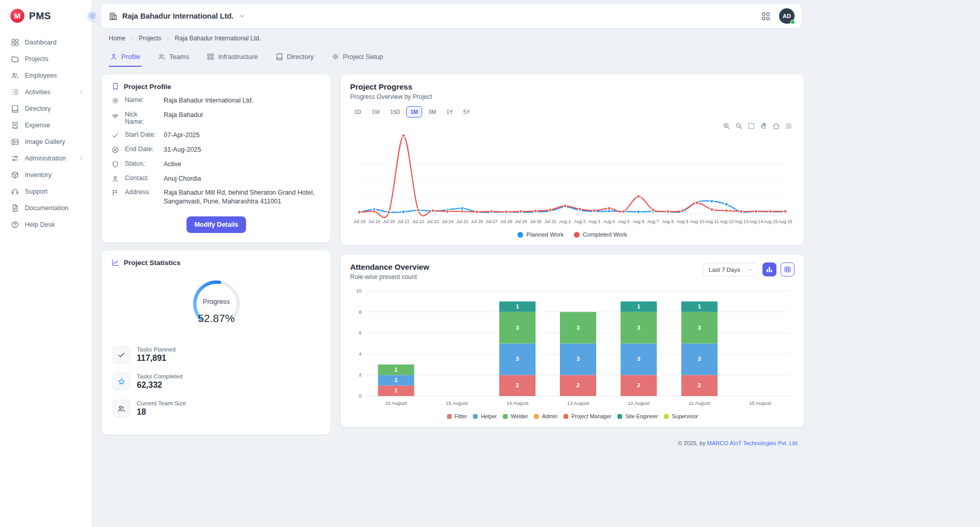 This screenshot has height=527, width=980. I want to click on tab-label: Infrastructure, so click(238, 57).